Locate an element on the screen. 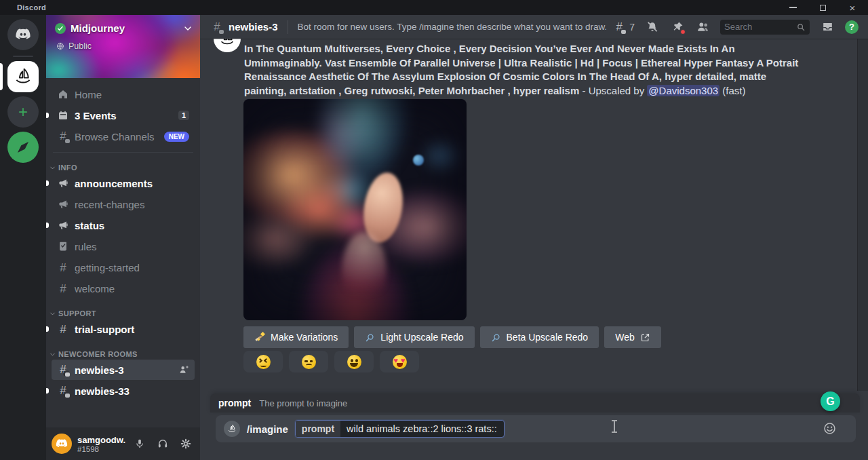 Image resolution: width=868 pixels, height=460 pixels. category-newcomer-rooms: NEWCOMER ROOMS is located at coordinates (122, 354).